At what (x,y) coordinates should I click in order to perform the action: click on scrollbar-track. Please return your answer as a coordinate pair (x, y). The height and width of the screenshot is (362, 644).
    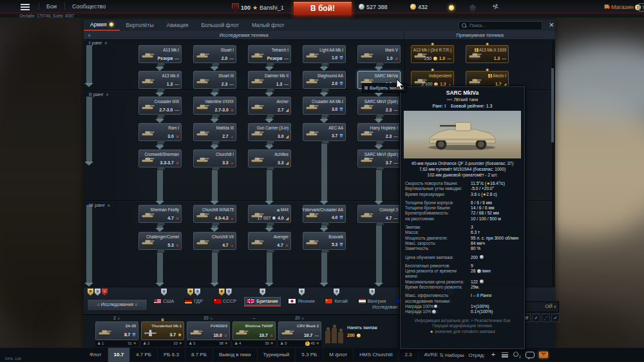
    Looking at the image, I should click on (553, 163).